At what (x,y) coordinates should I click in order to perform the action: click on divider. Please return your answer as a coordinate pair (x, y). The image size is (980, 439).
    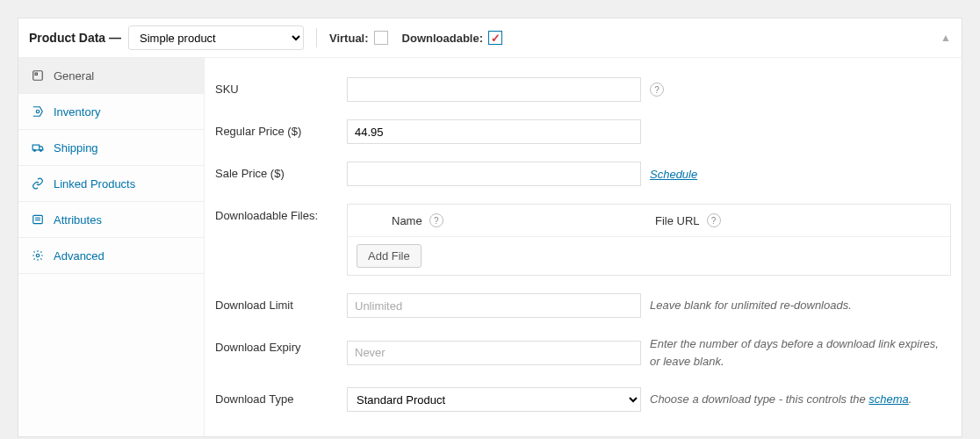
    Looking at the image, I should click on (316, 38).